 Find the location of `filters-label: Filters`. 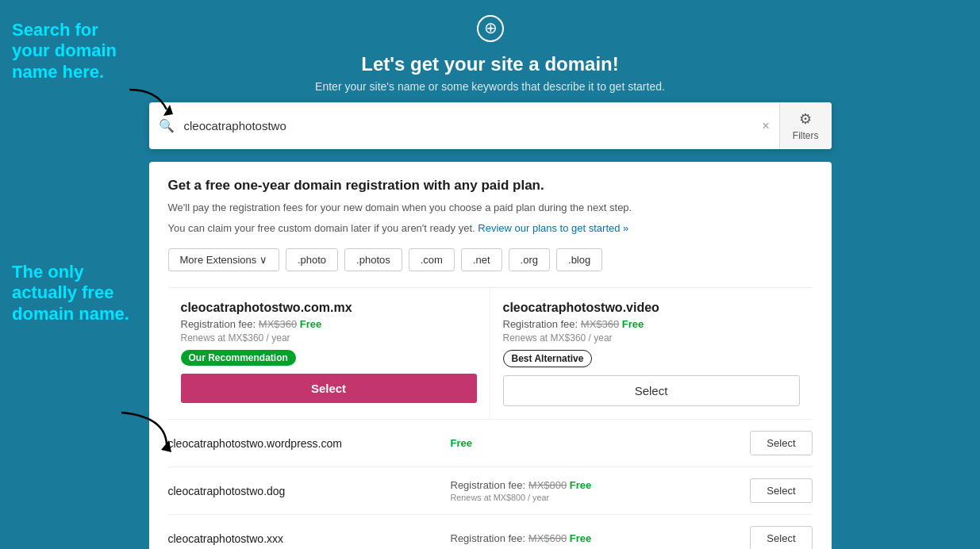

filters-label: Filters is located at coordinates (806, 136).